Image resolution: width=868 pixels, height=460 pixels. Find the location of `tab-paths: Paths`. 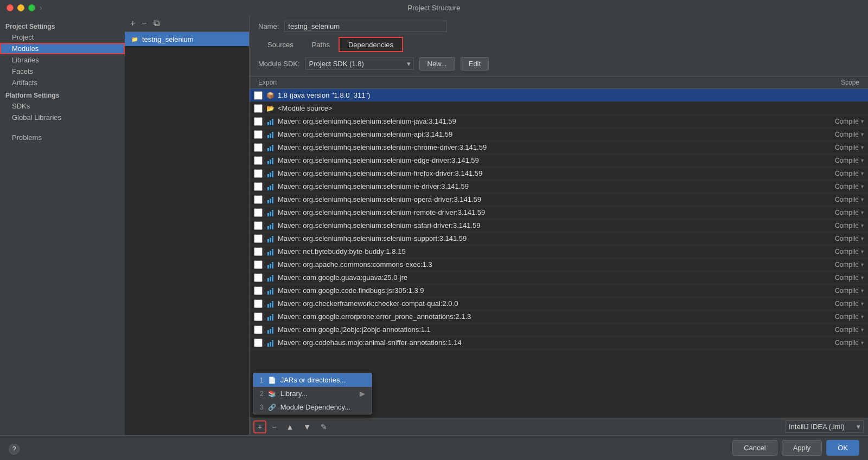

tab-paths: Paths is located at coordinates (321, 44).